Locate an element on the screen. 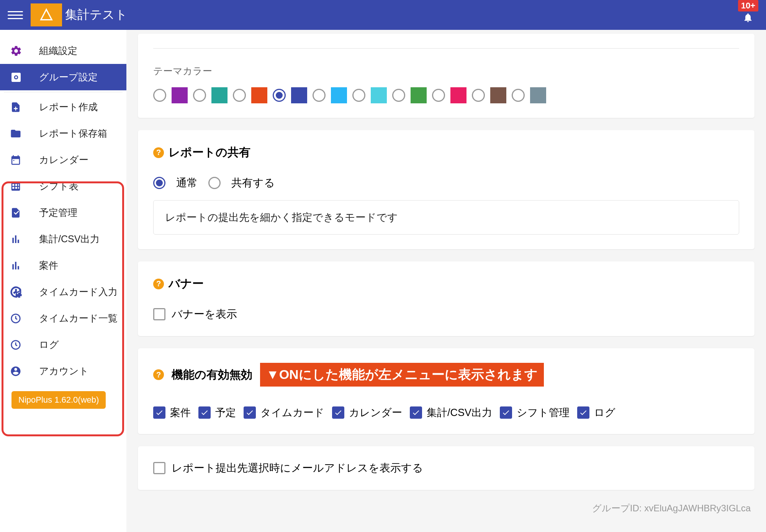  clock-icon is located at coordinates (18, 345).